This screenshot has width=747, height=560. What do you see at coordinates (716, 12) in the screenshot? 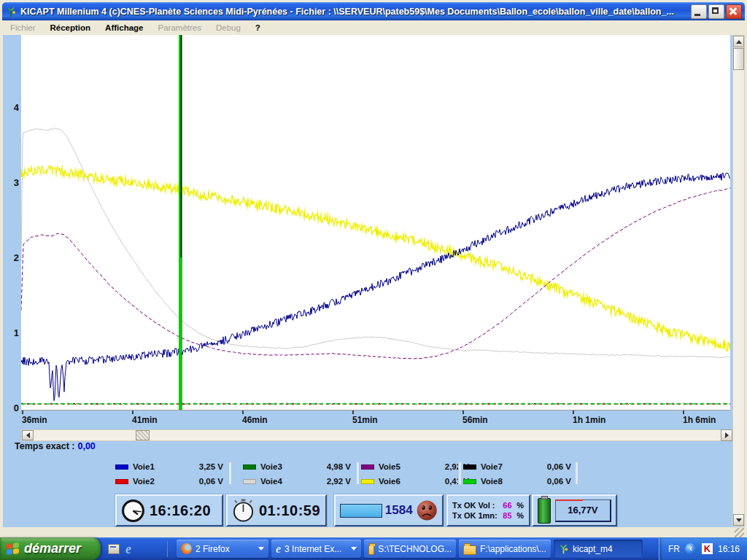
I see `maximize-button` at bounding box center [716, 12].